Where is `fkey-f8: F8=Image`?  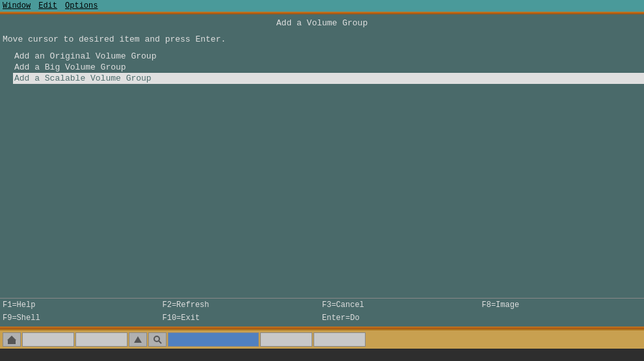 fkey-f8: F8=Image is located at coordinates (562, 305).